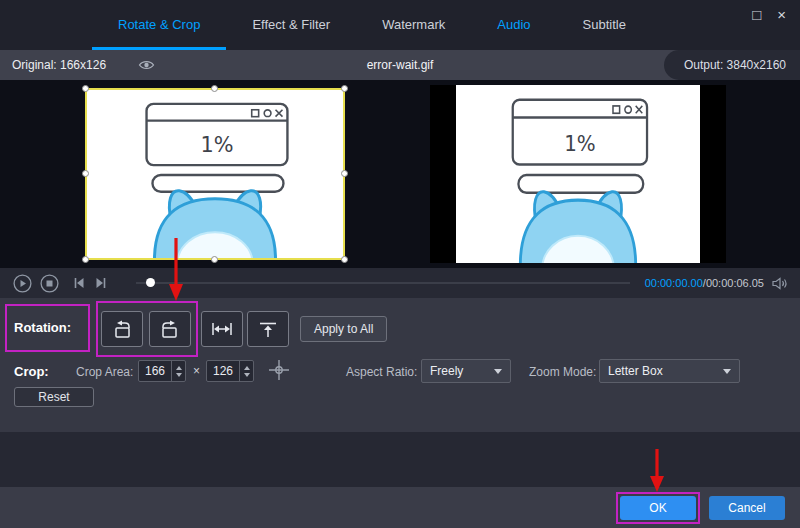 The image size is (800, 528). What do you see at coordinates (756, 15) in the screenshot?
I see `maximize-icon: □` at bounding box center [756, 15].